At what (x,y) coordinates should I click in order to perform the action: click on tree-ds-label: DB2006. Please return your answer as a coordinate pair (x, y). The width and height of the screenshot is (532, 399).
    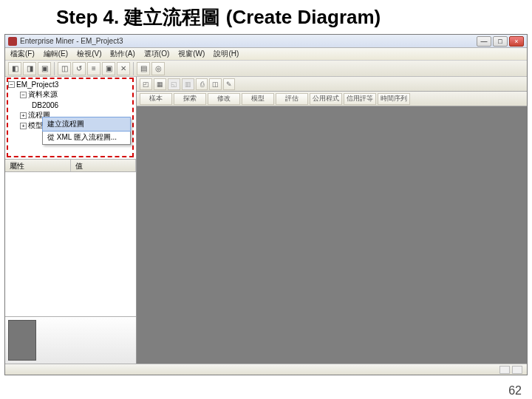
    Looking at the image, I should click on (45, 105).